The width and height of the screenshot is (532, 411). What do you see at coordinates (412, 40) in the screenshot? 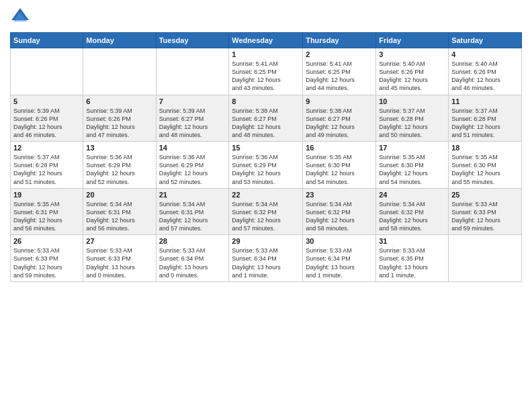
I see `day-of-week-header: Friday` at bounding box center [412, 40].